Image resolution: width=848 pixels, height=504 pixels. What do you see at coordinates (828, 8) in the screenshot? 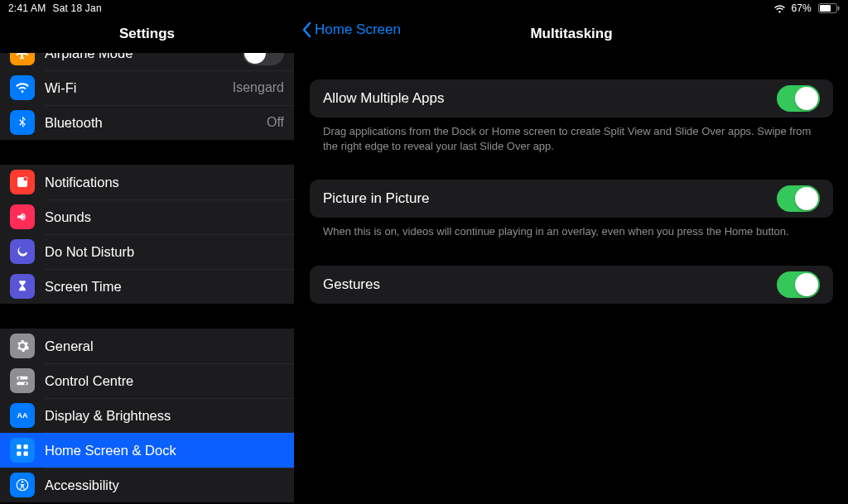
I see `battery-icon` at bounding box center [828, 8].